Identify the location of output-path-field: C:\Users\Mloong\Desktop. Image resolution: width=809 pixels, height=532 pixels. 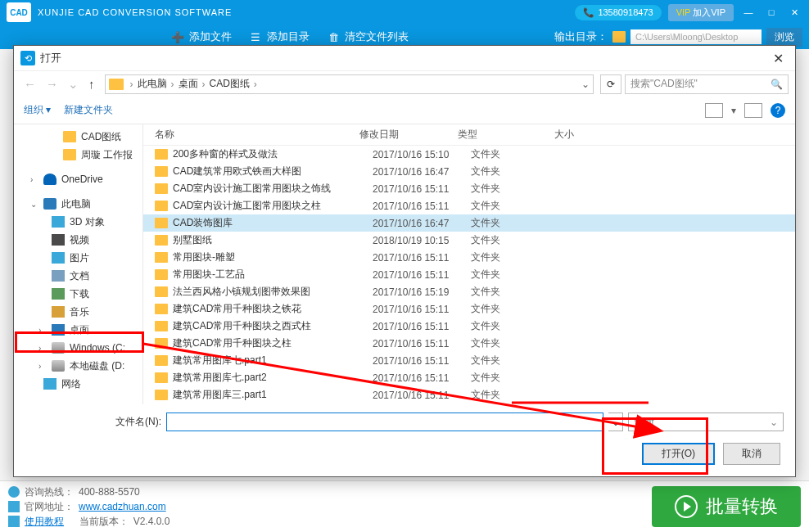
(696, 37).